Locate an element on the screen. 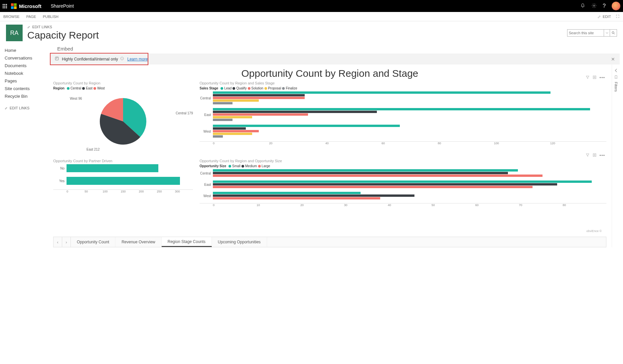 The width and height of the screenshot is (623, 364). attribution-label: obviEnce © is located at coordinates (594, 231).